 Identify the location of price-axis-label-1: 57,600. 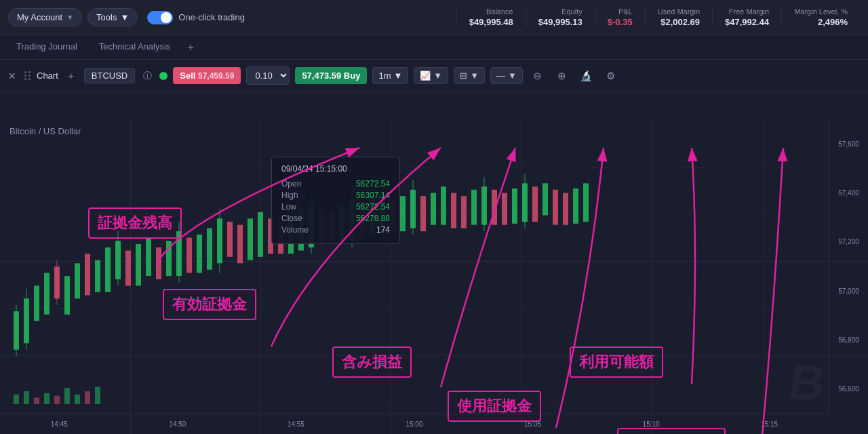
(849, 144).